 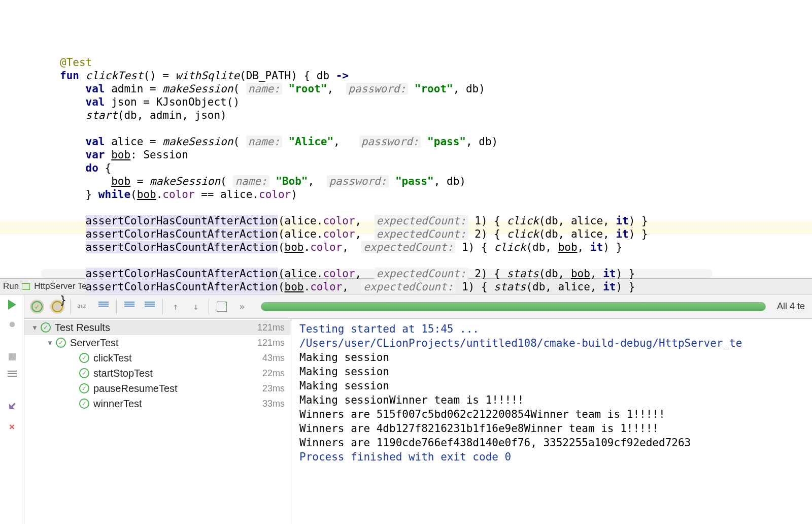 What do you see at coordinates (157, 404) in the screenshot?
I see `test-row: ✓ winnerTest 33ms` at bounding box center [157, 404].